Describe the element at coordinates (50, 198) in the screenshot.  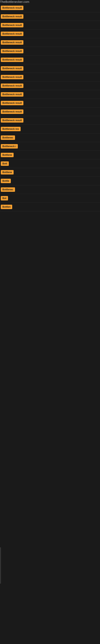
I see `list-item: Bot` at that location.